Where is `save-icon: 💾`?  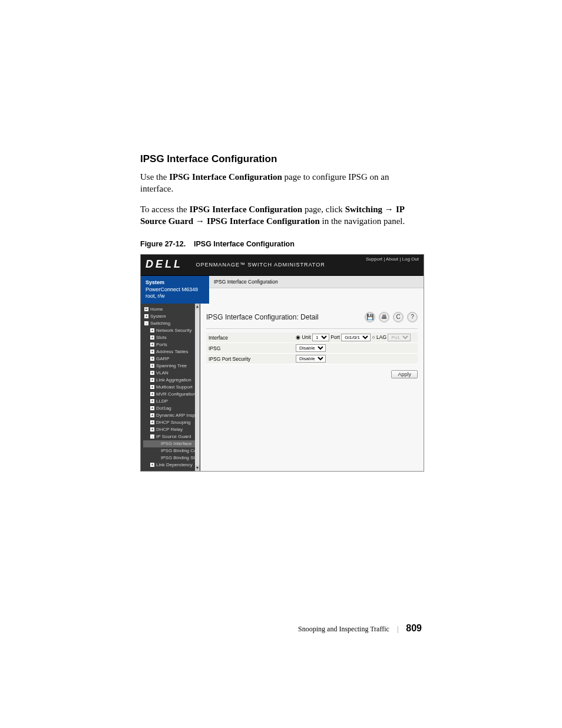
save-icon: 💾 is located at coordinates (370, 317).